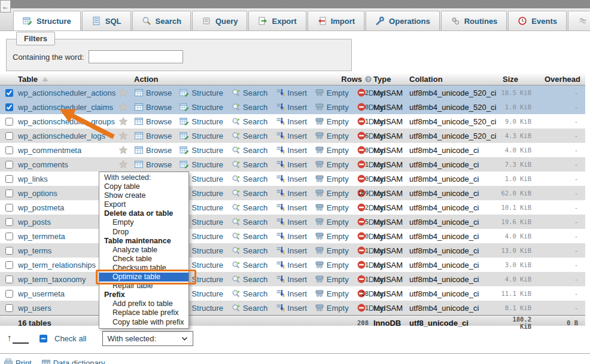  Describe the element at coordinates (35, 251) in the screenshot. I see `table-name-link: wp_terms` at that location.